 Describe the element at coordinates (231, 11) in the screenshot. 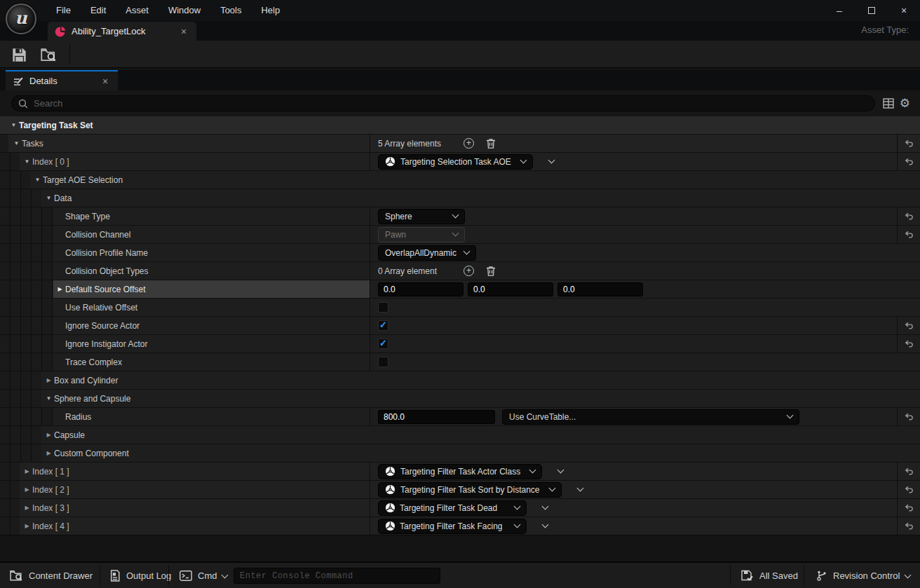

I see `menu-tools: Tools` at that location.